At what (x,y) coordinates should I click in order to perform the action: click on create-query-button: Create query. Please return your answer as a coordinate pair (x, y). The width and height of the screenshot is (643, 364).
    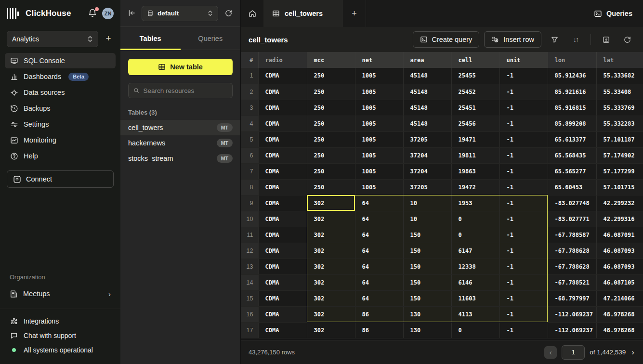
    Looking at the image, I should click on (446, 39).